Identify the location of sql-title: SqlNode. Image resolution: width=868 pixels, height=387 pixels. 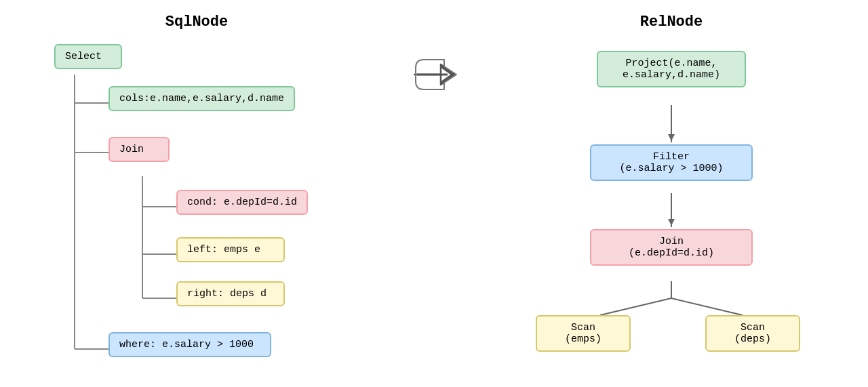
(197, 22).